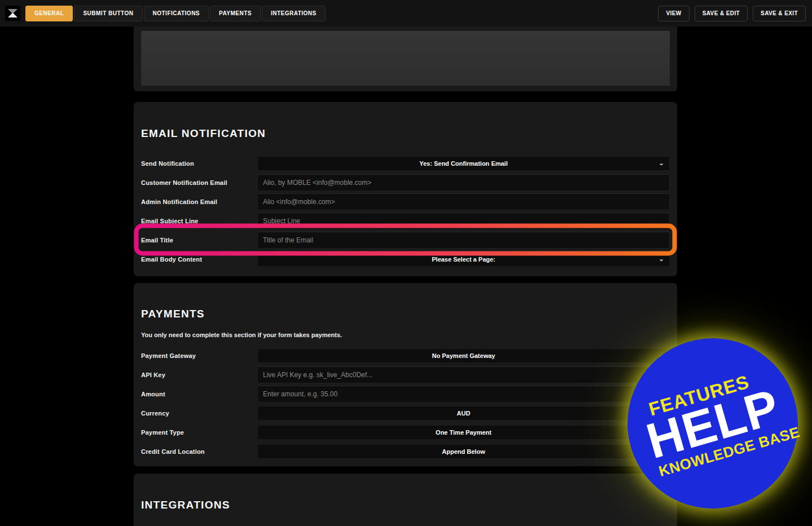  I want to click on email-body-content-select: Please Select a Page: ⌄, so click(464, 259).